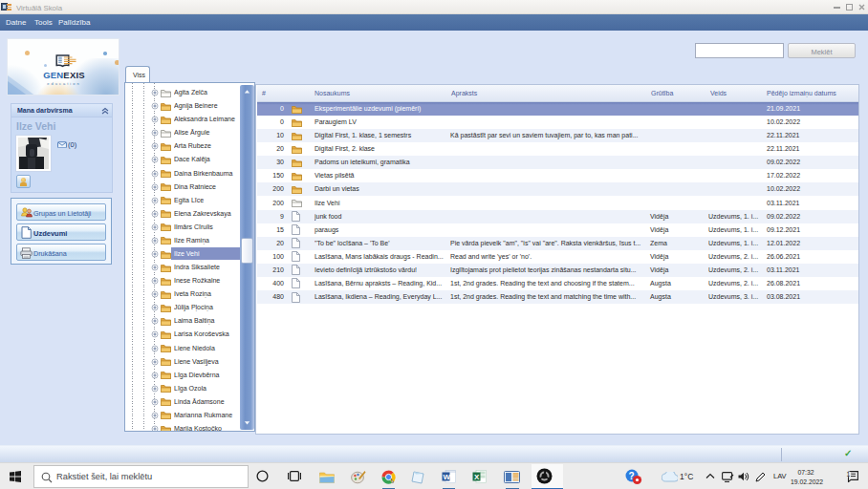 The image size is (868, 489). Describe the element at coordinates (849, 474) in the screenshot. I see `svg-text: 1` at that location.